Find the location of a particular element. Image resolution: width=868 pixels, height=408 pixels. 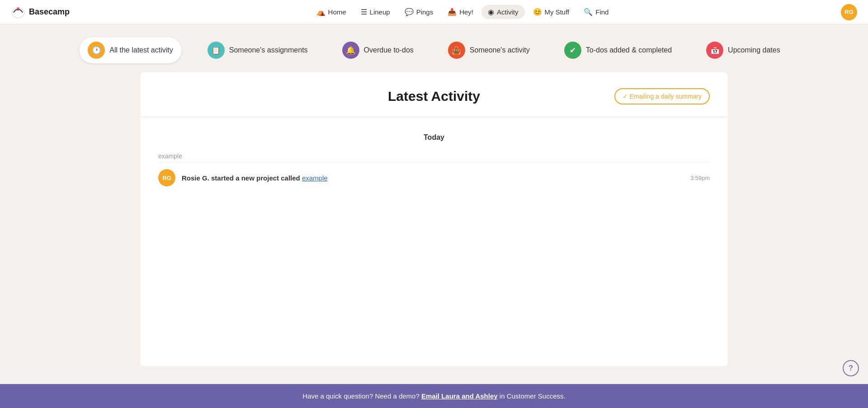

find-icon: 🔍 is located at coordinates (588, 12).